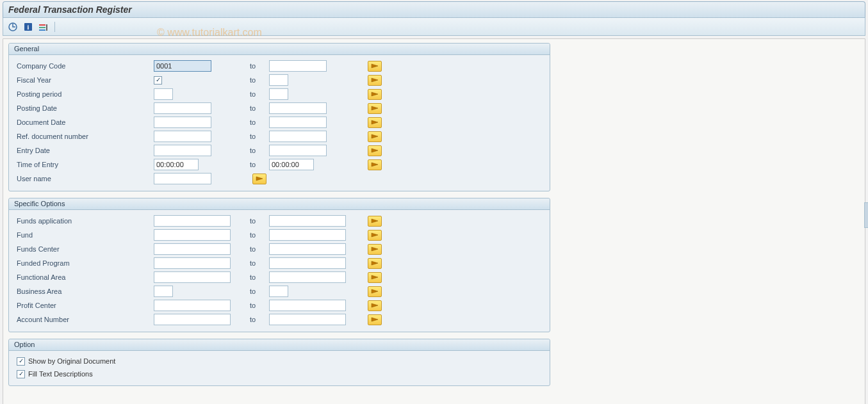  I want to click on row-document-date: Document Date to, so click(279, 122).